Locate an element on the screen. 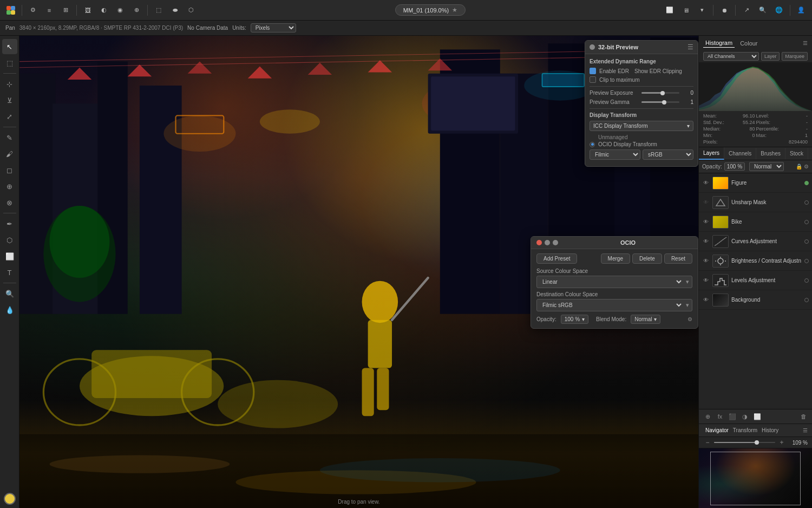 The width and height of the screenshot is (812, 508). opacity-value: 100 % ▾ is located at coordinates (575, 320).